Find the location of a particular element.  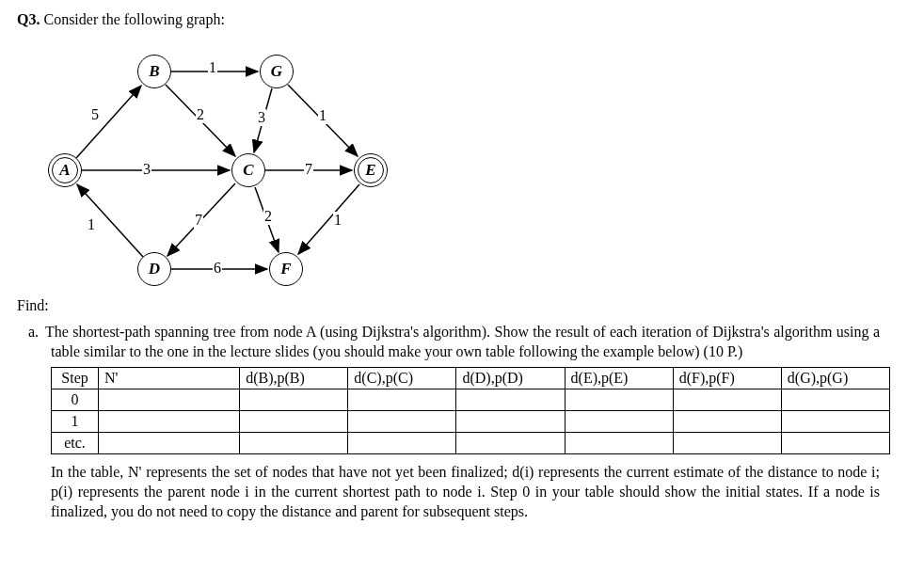

edge-weight-CF: 2 is located at coordinates (268, 216).